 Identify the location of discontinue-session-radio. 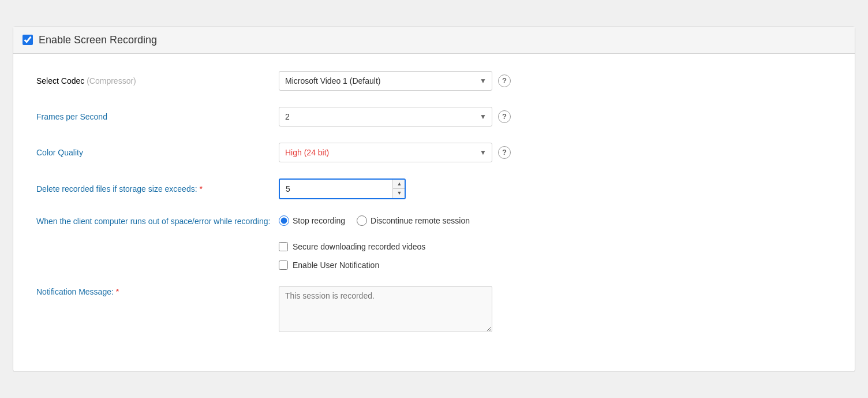
(362, 221).